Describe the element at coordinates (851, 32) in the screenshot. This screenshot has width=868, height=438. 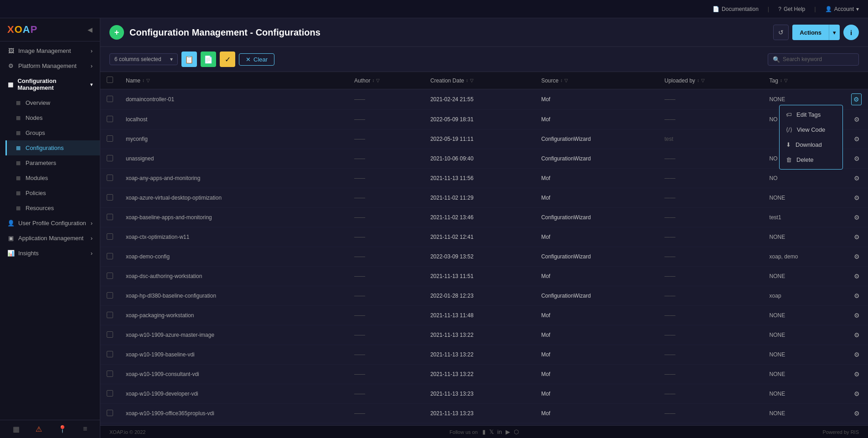
I see `info-button: i` at that location.